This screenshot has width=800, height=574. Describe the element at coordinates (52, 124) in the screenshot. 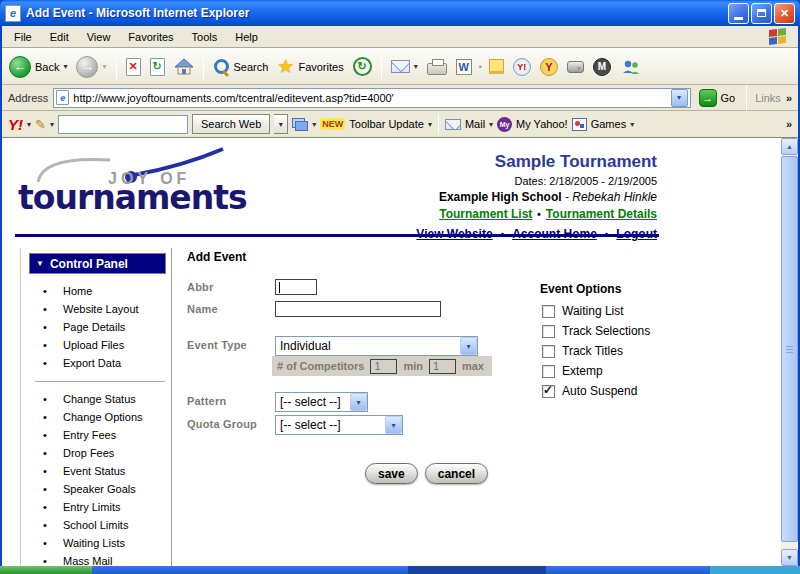

I see `pencil-dropdown-icon: ▾` at that location.